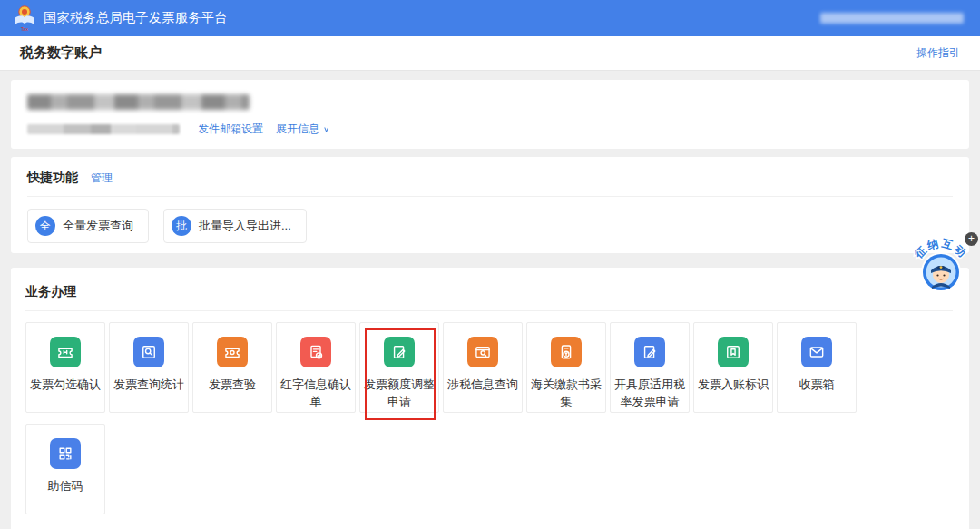 The image size is (980, 529). I want to click on business-item: 助信码, so click(65, 469).